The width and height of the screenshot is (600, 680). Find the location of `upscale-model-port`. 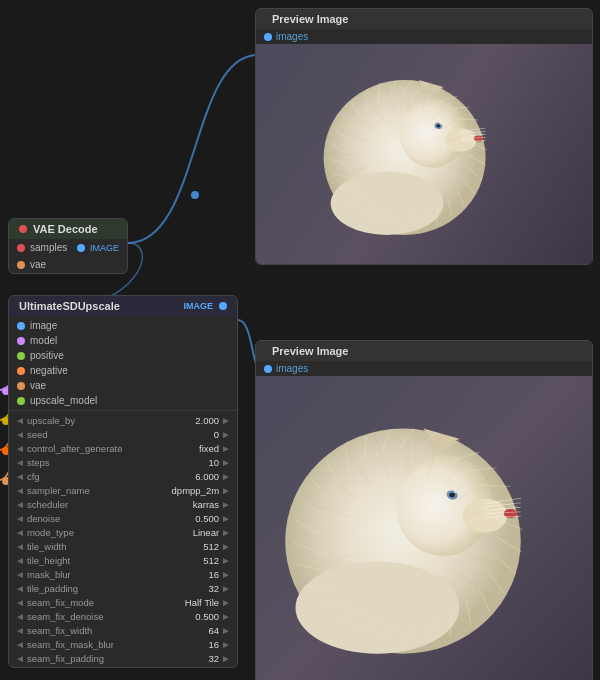

upscale-model-port is located at coordinates (21, 341).